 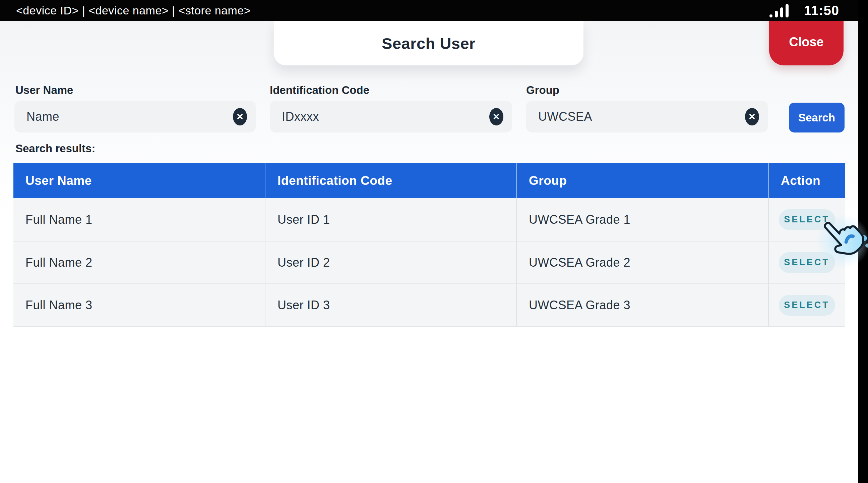 I want to click on cell-identification-code: User ID 1, so click(x=391, y=220).